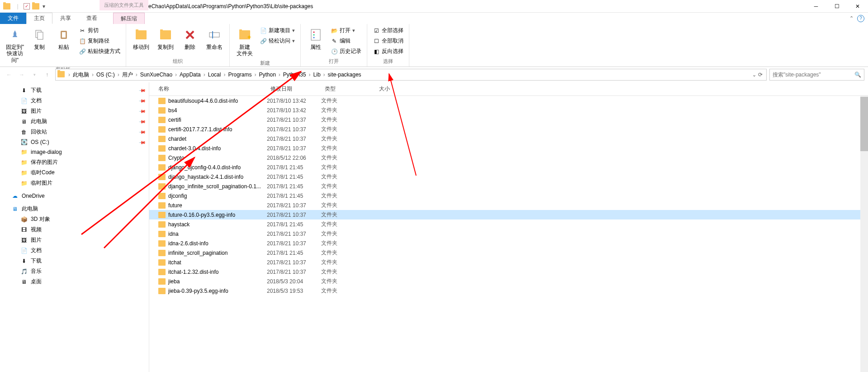 The height and width of the screenshot is (372, 868). I want to click on refresh-icon: ⟳, so click(760, 75).